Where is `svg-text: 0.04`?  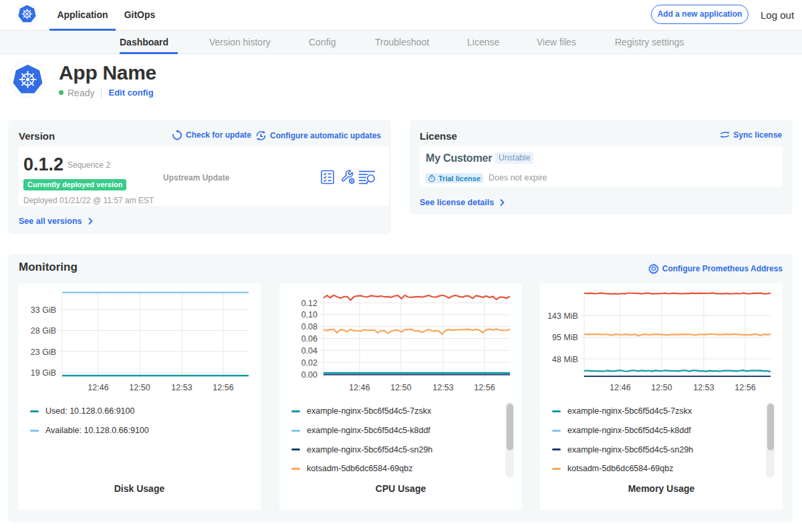
svg-text: 0.04 is located at coordinates (309, 351).